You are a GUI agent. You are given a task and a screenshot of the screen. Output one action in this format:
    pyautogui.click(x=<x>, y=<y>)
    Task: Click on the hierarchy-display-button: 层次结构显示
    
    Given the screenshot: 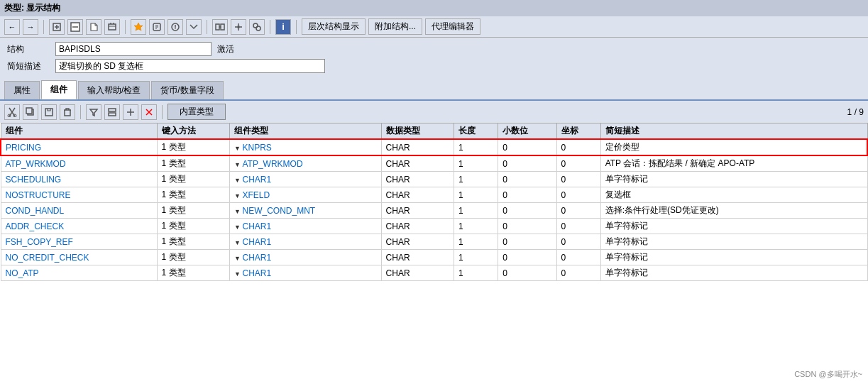 What is the action you would take?
    pyautogui.click(x=334, y=27)
    